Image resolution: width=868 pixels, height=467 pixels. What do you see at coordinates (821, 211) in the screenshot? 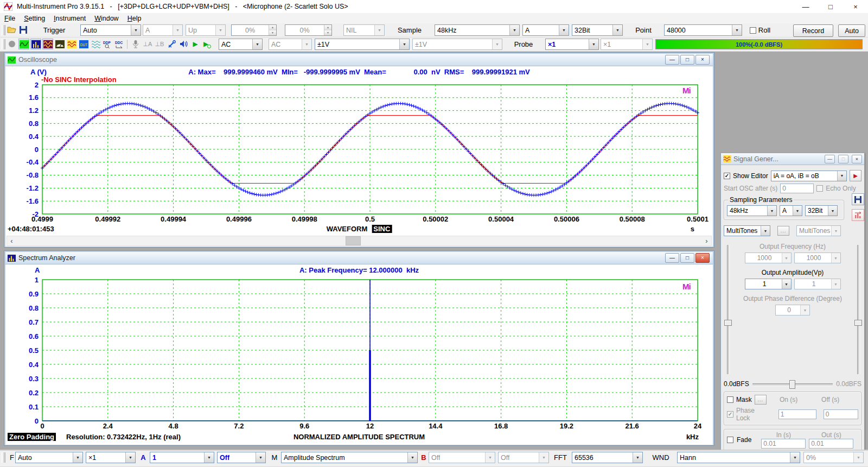
I see `generator-bits-combo: 32Bit▼` at bounding box center [821, 211].